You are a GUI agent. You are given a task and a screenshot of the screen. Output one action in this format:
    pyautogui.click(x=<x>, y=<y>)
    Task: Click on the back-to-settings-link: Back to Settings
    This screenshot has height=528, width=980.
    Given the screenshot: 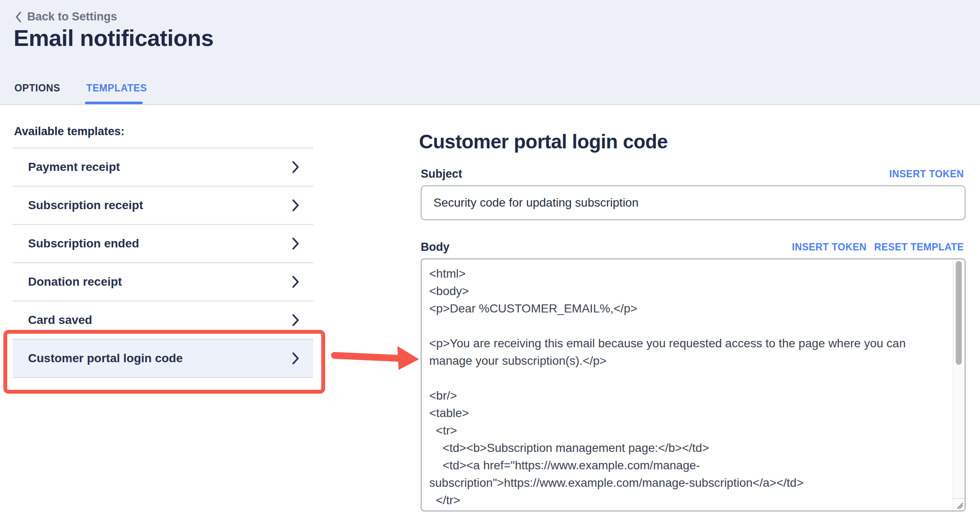 What is the action you would take?
    pyautogui.click(x=66, y=17)
    